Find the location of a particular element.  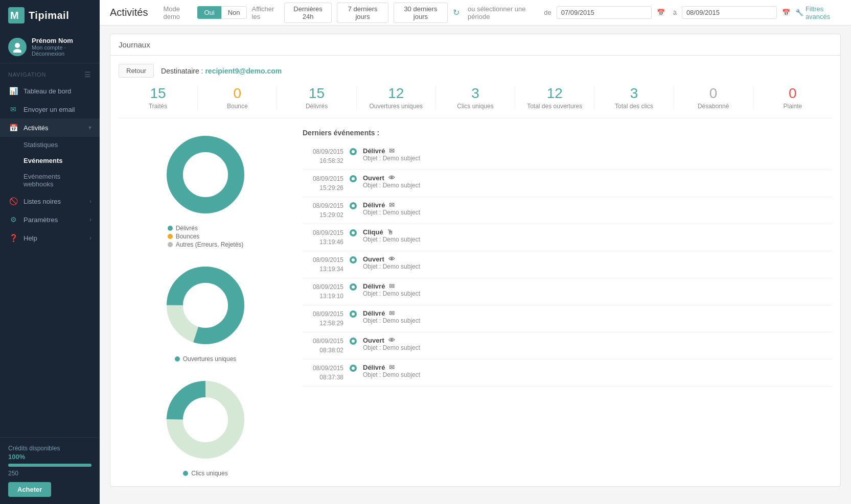

event-datetime: 08/09/201508:38:02 is located at coordinates (323, 346).